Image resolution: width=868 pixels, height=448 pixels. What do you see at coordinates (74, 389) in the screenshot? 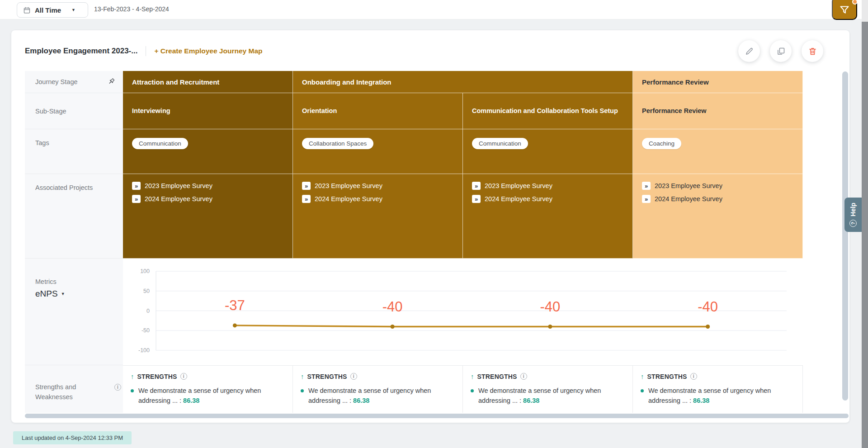
I see `row-label-strengths-weaknesses: Strengths and Weaknesses i` at bounding box center [74, 389].